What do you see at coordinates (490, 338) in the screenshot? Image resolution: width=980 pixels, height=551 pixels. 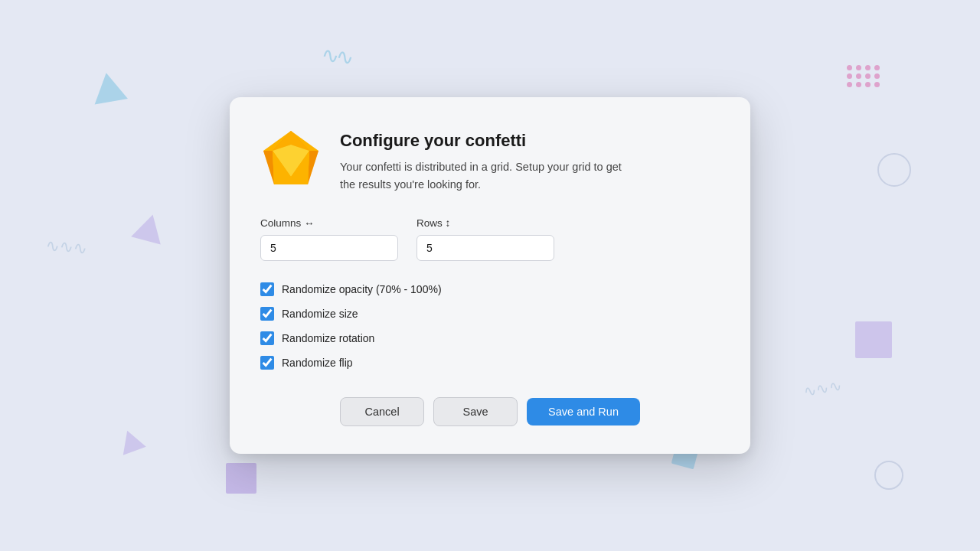 I see `checkbox-item-rotation: Randomize rotation` at bounding box center [490, 338].